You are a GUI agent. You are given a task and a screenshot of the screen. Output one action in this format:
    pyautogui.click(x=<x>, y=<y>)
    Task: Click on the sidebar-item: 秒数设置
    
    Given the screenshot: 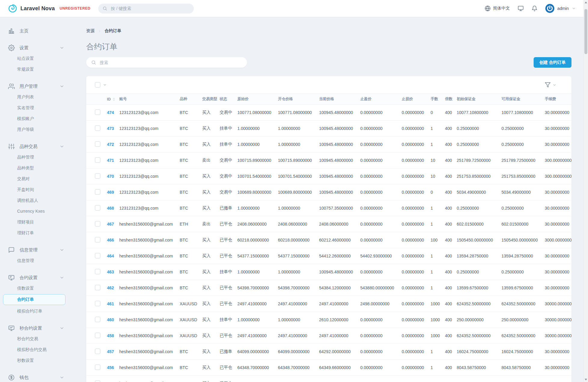 What is the action you would take?
    pyautogui.click(x=35, y=360)
    